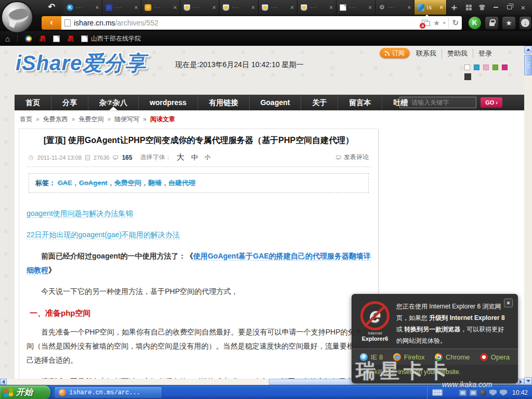  I want to click on breadcrumb-item: 随便写写, so click(122, 119).